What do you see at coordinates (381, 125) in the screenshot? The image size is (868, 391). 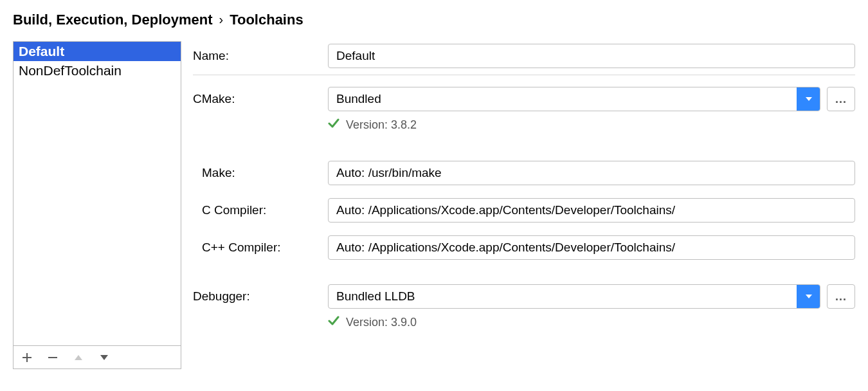 I see `cmake-version-label: Version: 3.8.2` at bounding box center [381, 125].